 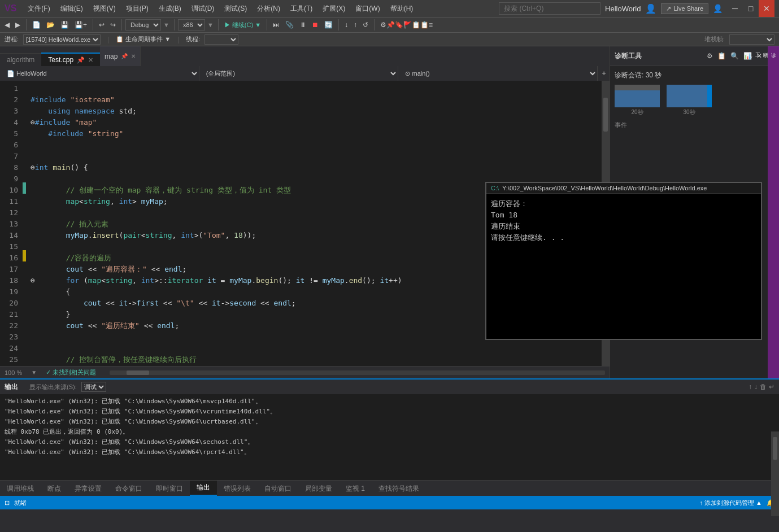 I want to click on stack-dropdown, so click(x=752, y=40).